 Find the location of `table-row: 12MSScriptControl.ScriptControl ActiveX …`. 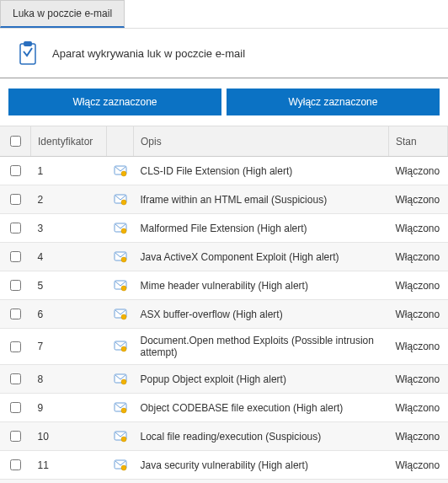

table-row: 12MSScriptControl.ScriptControl ActiveX … is located at coordinates (224, 482).